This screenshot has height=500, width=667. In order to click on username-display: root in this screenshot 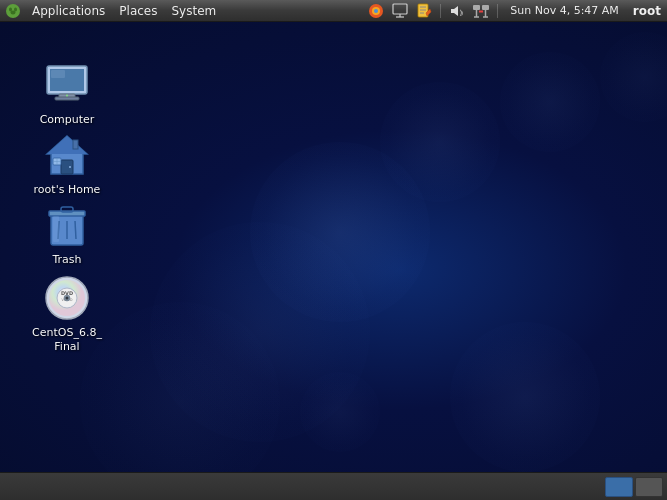, I will do `click(645, 11)`.